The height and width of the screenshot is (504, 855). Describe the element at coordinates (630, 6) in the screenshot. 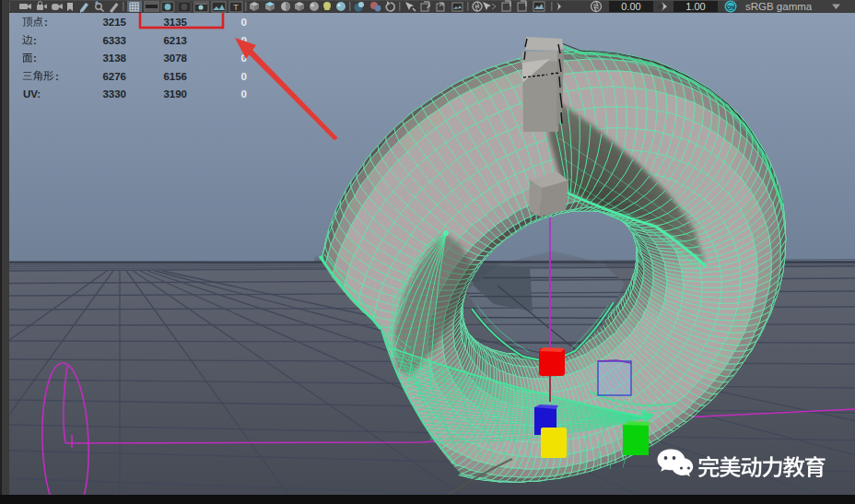

I see `svg-text: 0.00` at that location.